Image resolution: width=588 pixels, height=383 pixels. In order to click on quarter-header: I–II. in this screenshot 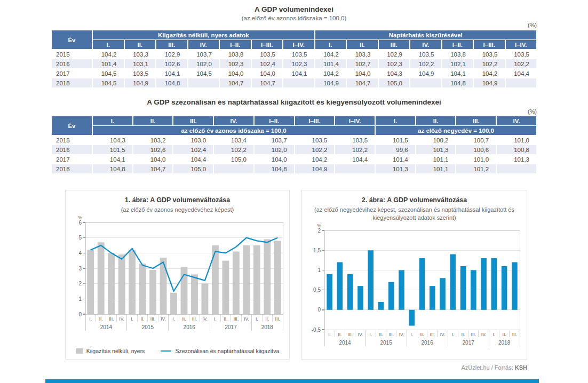, I will do `click(274, 121)`.